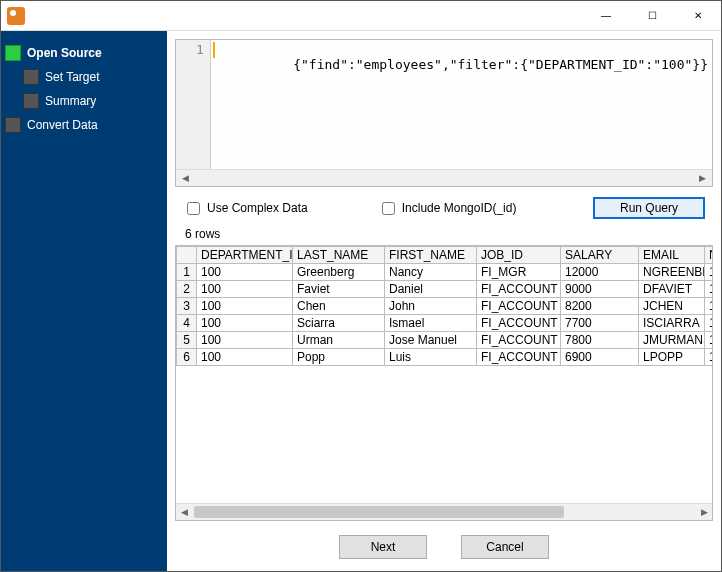 The height and width of the screenshot is (572, 722). Describe the element at coordinates (445, 272) in the screenshot. I see `table-row: 1100GreenbergNancyFI_MGR12000NGREENBE1` at that location.